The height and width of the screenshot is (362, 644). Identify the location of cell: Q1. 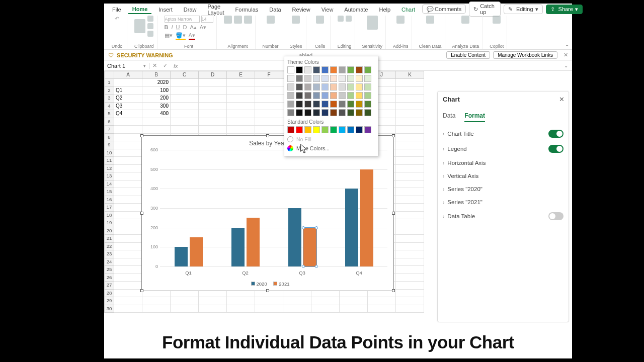
(128, 91).